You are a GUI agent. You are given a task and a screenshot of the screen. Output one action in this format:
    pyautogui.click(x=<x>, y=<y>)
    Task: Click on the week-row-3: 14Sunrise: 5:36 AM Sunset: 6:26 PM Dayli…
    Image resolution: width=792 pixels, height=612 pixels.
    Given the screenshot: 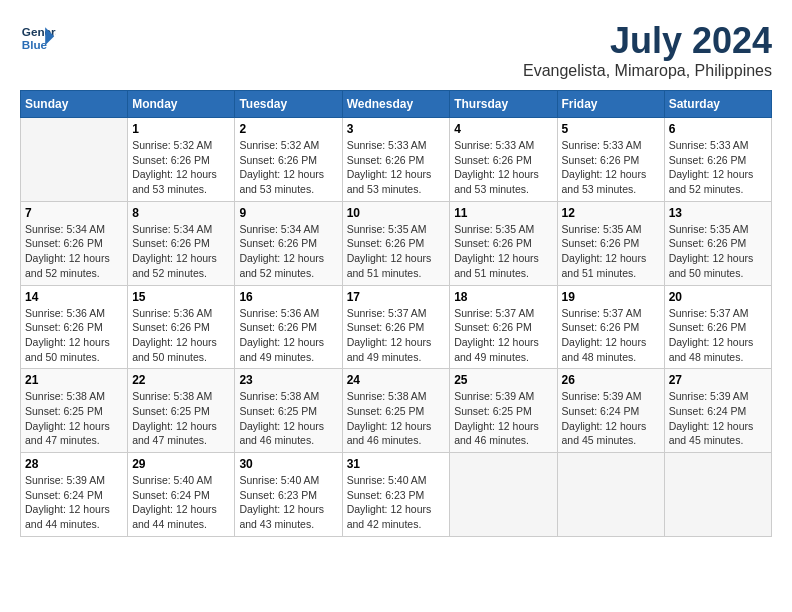 What is the action you would take?
    pyautogui.click(x=396, y=327)
    